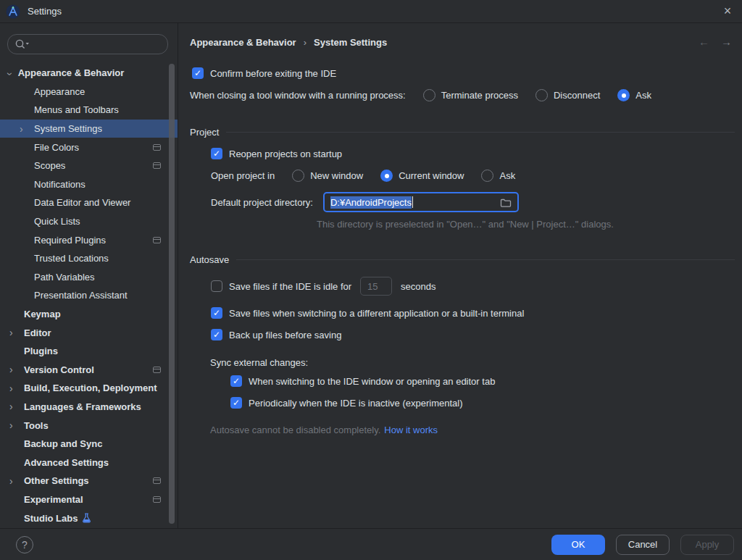 The height and width of the screenshot is (560, 742). I want to click on sidebar-tree-item: Appearance, so click(88, 92).